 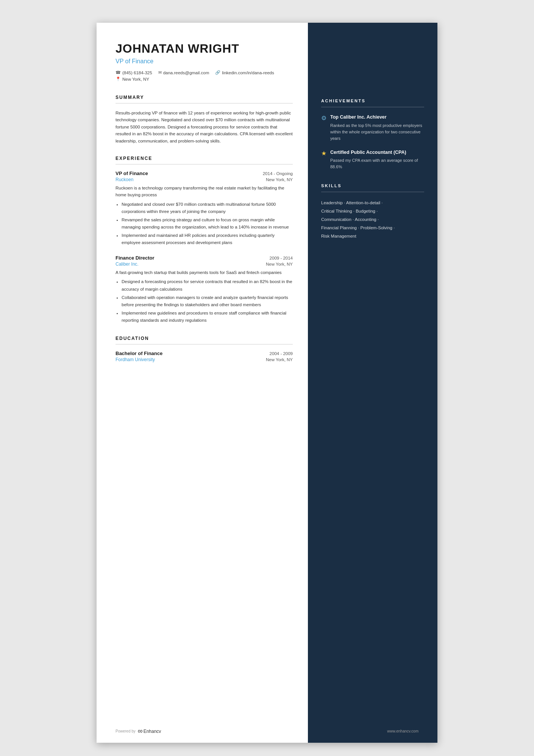 I want to click on achievement-desc-1: Ranked as the top 5% most productive emp…, so click(x=377, y=132).